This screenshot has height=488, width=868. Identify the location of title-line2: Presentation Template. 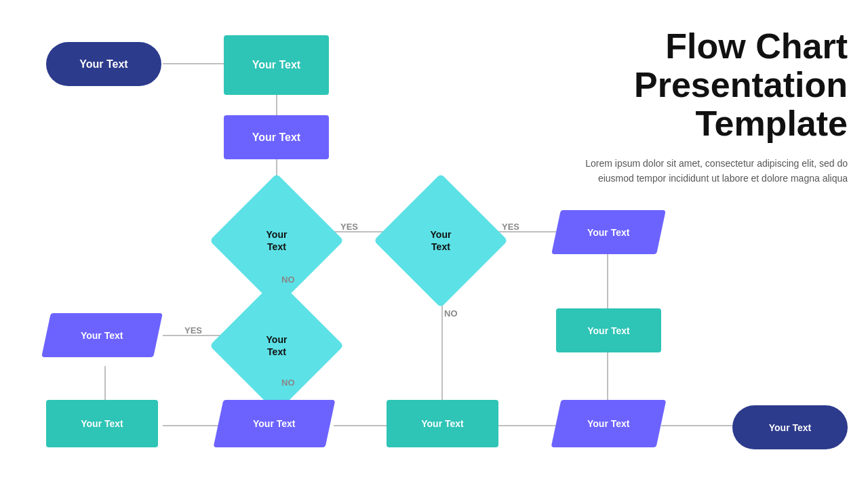
(705, 104).